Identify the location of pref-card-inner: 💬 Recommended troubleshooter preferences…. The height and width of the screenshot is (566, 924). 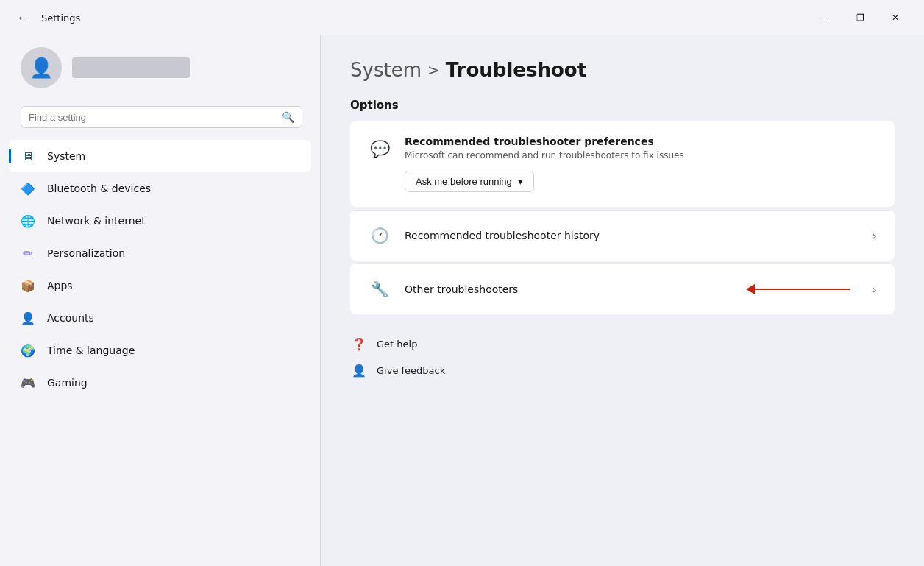
(622, 163).